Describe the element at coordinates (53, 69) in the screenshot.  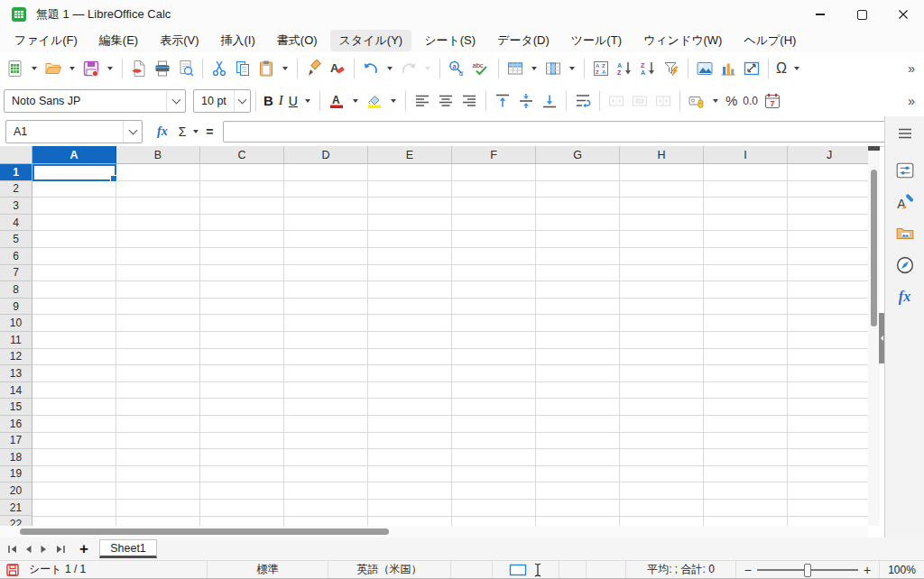
I see `open-button` at that location.